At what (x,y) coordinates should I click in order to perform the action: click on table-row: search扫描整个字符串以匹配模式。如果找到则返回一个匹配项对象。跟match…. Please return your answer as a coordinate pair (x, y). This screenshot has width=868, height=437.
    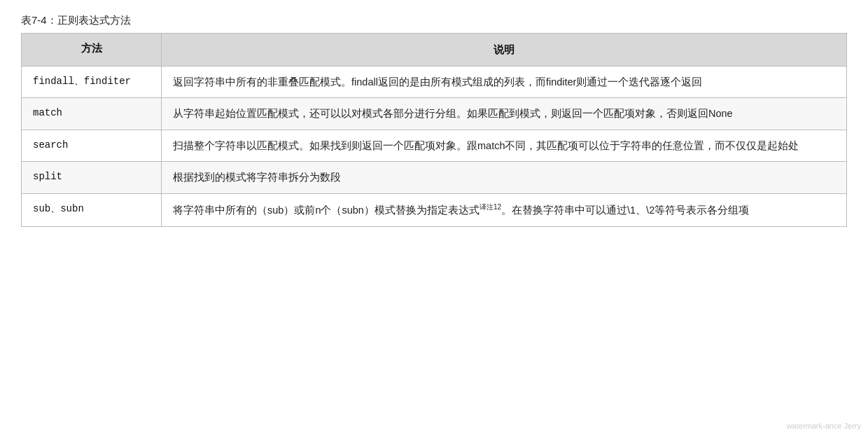
    Looking at the image, I should click on (434, 146).